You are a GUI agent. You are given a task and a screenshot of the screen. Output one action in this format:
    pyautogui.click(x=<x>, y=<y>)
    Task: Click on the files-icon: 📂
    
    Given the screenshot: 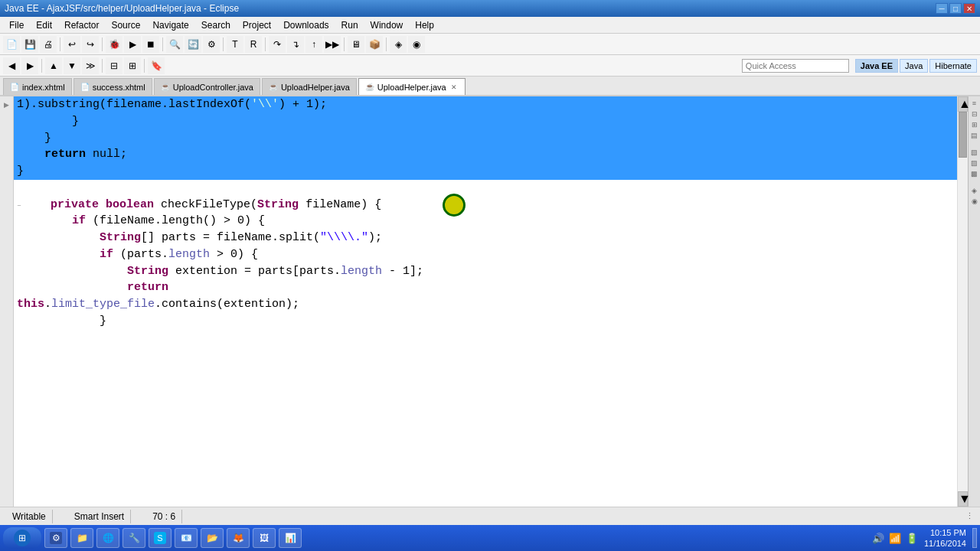 What is the action you would take?
    pyautogui.click(x=212, y=538)
    